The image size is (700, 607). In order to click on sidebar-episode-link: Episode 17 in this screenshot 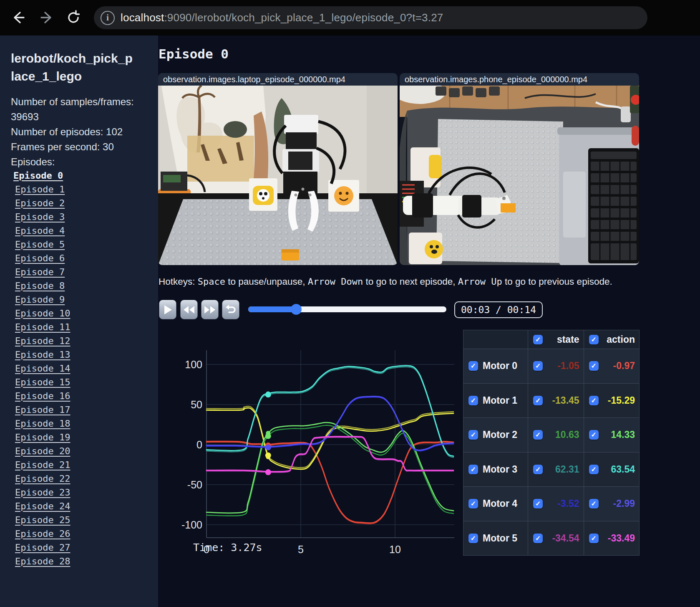, I will do `click(43, 410)`.